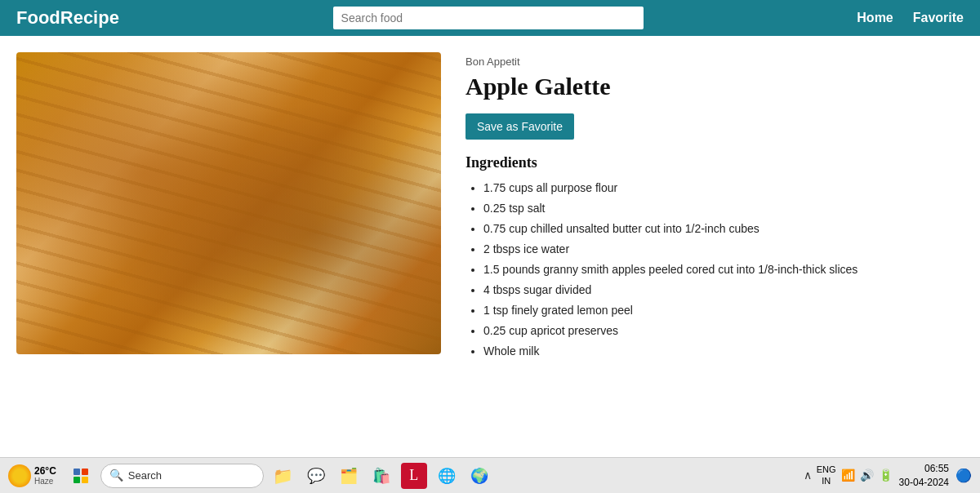 The height and width of the screenshot is (493, 980). I want to click on windows-icon, so click(81, 476).